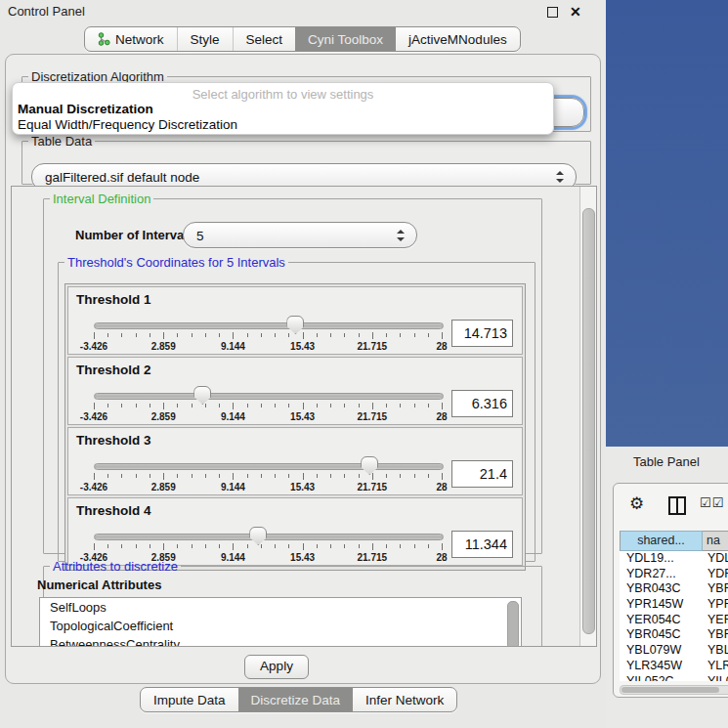 This screenshot has width=728, height=728. I want to click on control-panel-titlebar: Control Panel ✕, so click(303, 12).